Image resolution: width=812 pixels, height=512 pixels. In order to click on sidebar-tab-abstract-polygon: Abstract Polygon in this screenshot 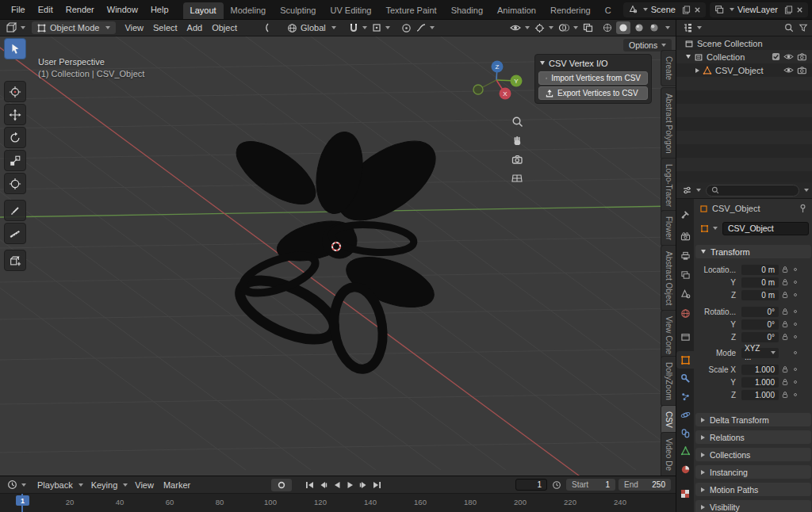, I will do `click(668, 124)`.